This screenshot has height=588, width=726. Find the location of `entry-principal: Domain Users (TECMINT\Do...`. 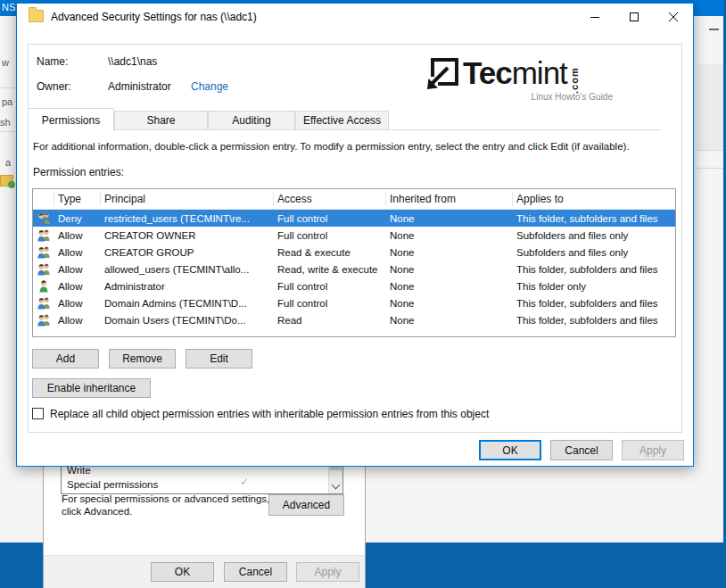

entry-principal: Domain Users (TECMINT\Do... is located at coordinates (187, 320).